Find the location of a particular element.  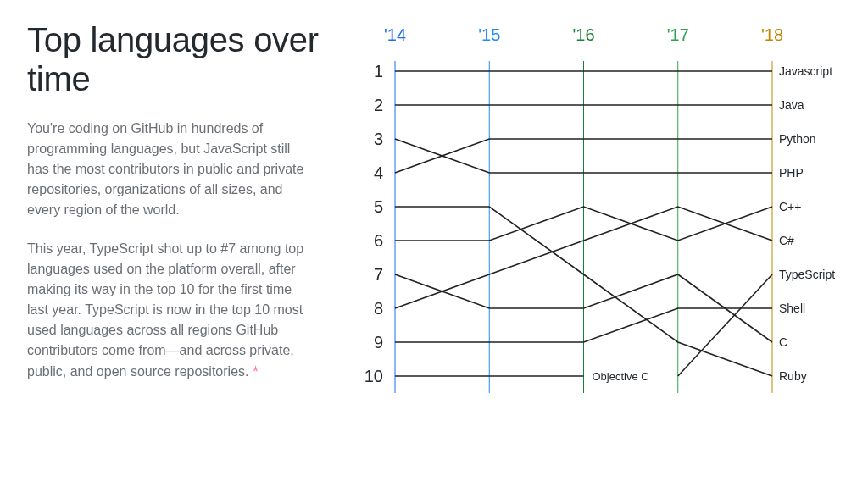

rank-label: 4 is located at coordinates (378, 173).